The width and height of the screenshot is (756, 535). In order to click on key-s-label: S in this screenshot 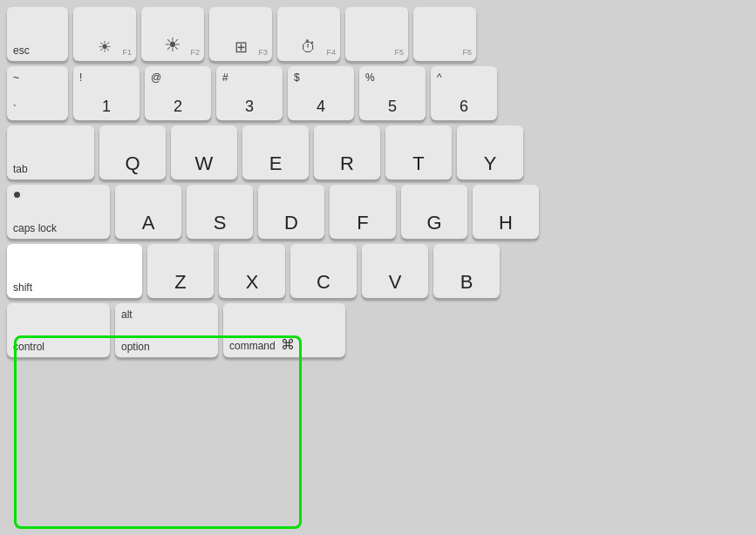, I will do `click(220, 223)`.